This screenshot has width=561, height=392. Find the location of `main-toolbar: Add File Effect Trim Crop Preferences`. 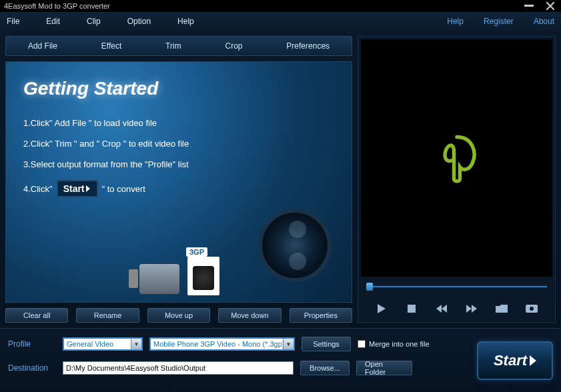

main-toolbar: Add File Effect Trim Crop Preferences is located at coordinates (179, 46).